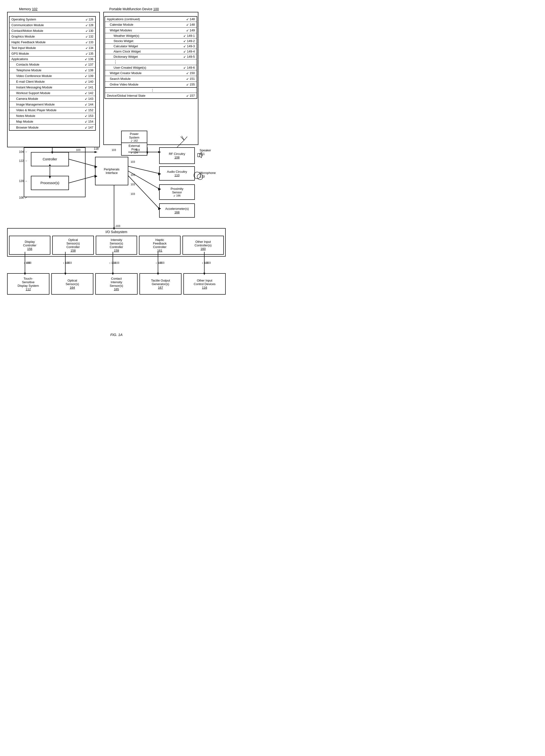 Image resolution: width=545 pixels, height=756 pixels. What do you see at coordinates (30, 245) in the screenshot?
I see `io-display-ctrl: Display Controller 156` at bounding box center [30, 245].